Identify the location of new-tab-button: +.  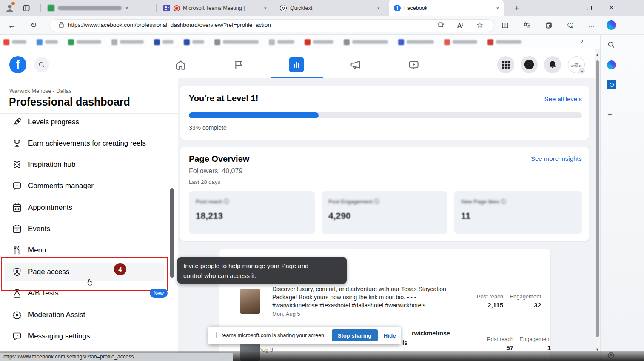
(517, 8).